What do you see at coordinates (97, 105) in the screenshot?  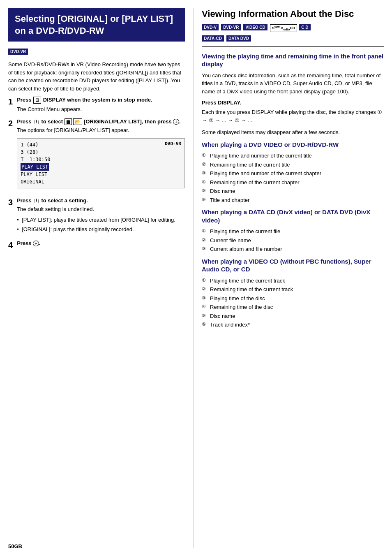 I see `step-1: 1 Press ⊡ DISPLAY when the system is in …` at bounding box center [97, 105].